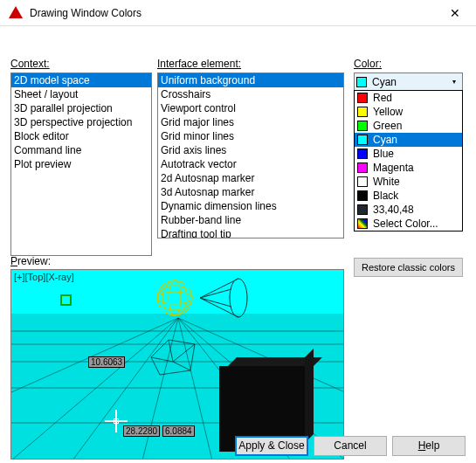 The height and width of the screenshot is (463, 476). What do you see at coordinates (385, 140) in the screenshot?
I see `color-option-label: Cyan` at bounding box center [385, 140].